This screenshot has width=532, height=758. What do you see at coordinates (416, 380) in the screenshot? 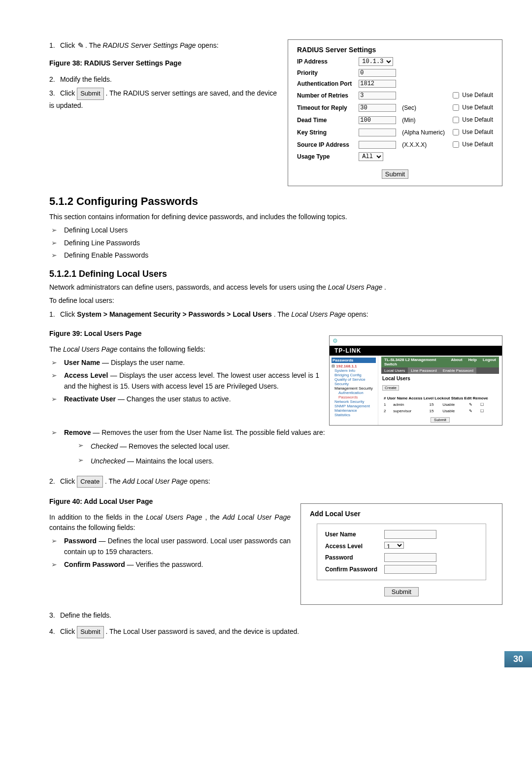
I see `local-users-screenshot: ⚙ TP-LINK Passwords ⊟ 192.168.1.1 System…` at bounding box center [416, 380].